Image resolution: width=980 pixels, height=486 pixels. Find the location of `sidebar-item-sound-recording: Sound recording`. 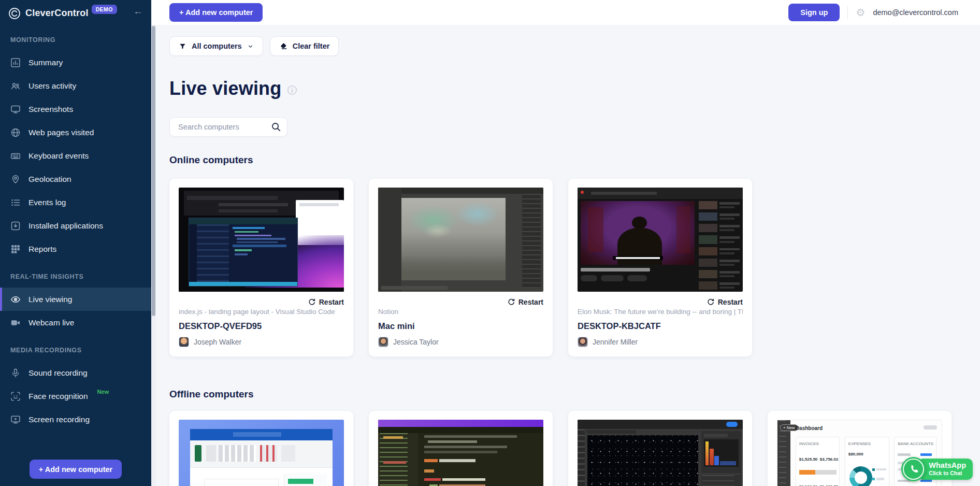

sidebar-item-sound-recording: Sound recording is located at coordinates (76, 373).